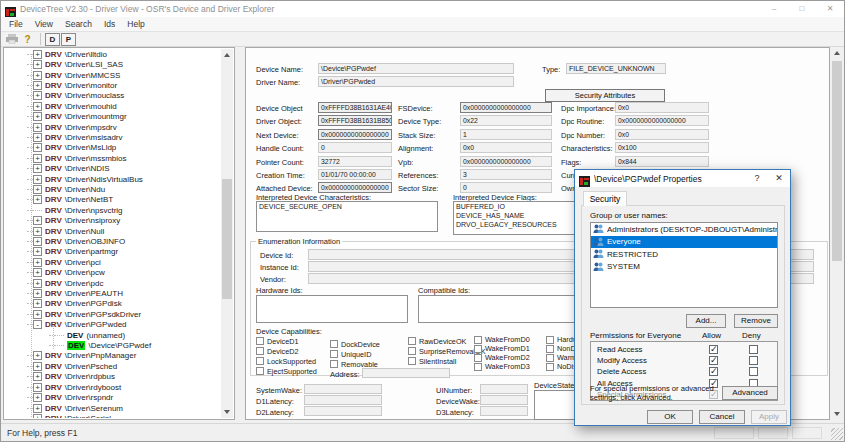 The height and width of the screenshot is (442, 845). Describe the element at coordinates (113, 221) in the screenshot. I see `tree-row: + DRV \Driver\nsiproxy` at that location.